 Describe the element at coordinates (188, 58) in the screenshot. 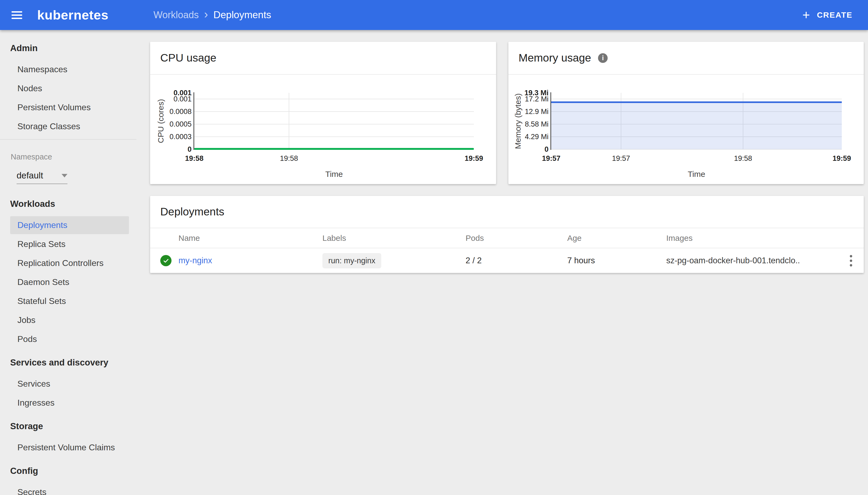

I see `cpu-chart-title: CPU usage` at that location.